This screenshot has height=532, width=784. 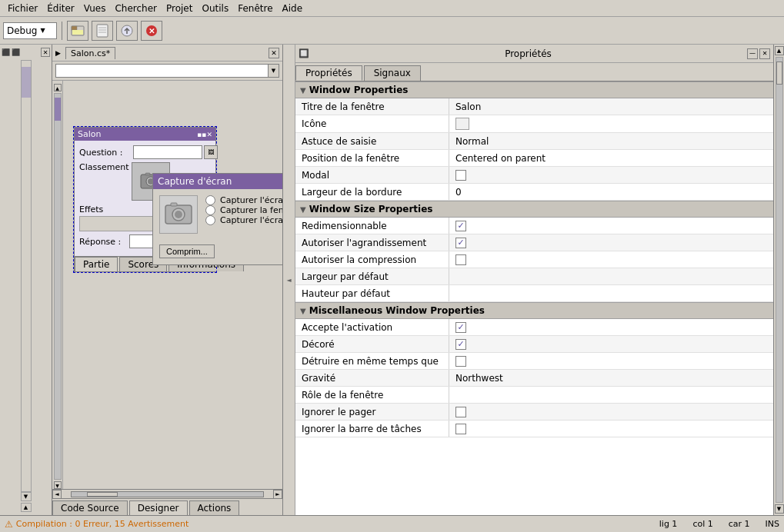 What do you see at coordinates (765, 54) in the screenshot?
I see `properties-close-btn: ✕` at bounding box center [765, 54].